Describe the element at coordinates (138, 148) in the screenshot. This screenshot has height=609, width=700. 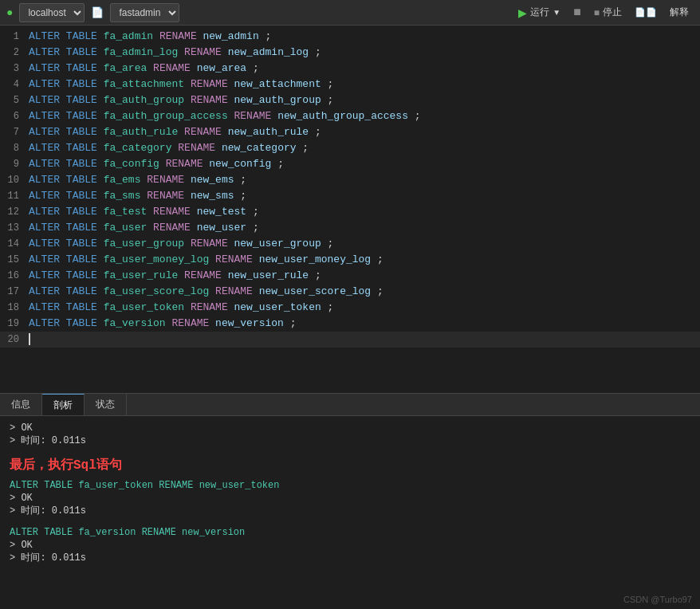
I see `table-name: fa_category` at that location.